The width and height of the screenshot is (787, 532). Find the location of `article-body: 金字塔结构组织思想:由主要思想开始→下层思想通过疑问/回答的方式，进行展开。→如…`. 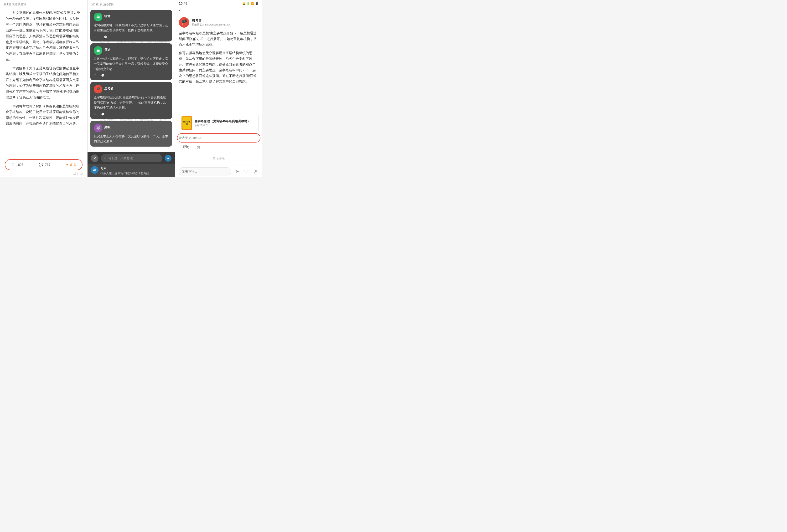

article-body: 金字塔结构组织思想:由主要思想开始→下层思想通过疑问/回答的方式，进行展开。→如… is located at coordinates (219, 71).